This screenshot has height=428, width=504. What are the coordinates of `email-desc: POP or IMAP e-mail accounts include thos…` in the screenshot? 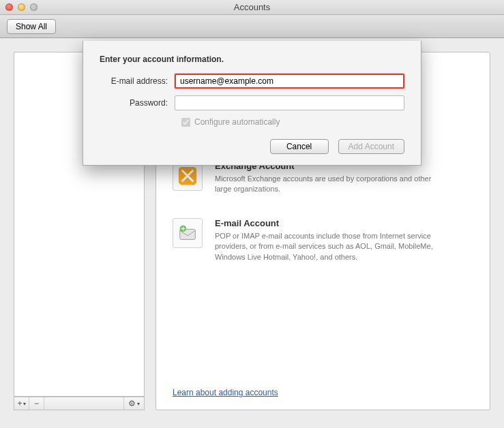 It's located at (331, 247).